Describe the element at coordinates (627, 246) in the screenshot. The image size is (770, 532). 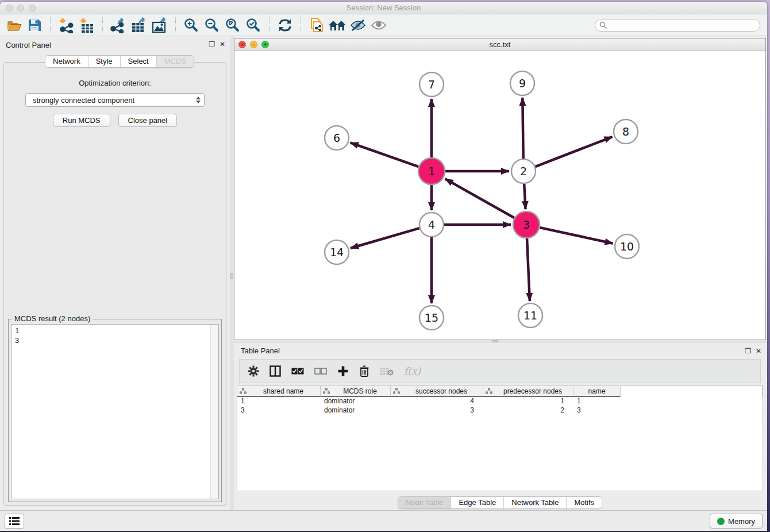
I see `graph-node-10: 10` at that location.